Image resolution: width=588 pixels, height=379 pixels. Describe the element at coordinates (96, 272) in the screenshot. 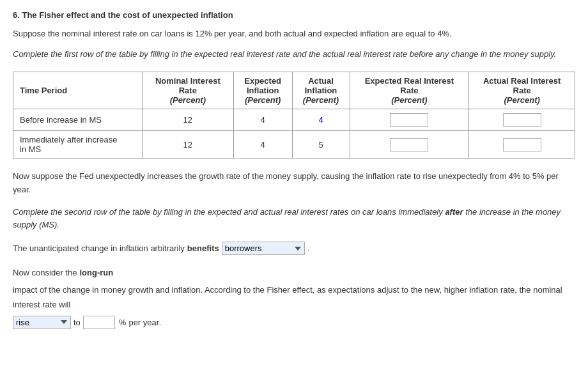

I see `longrun-bold: long-run` at that location.